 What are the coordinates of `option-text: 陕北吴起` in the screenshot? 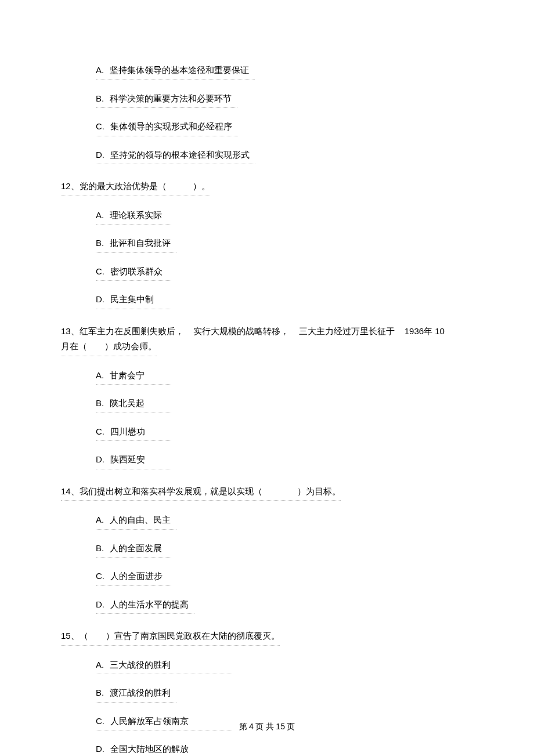 It's located at (127, 403).